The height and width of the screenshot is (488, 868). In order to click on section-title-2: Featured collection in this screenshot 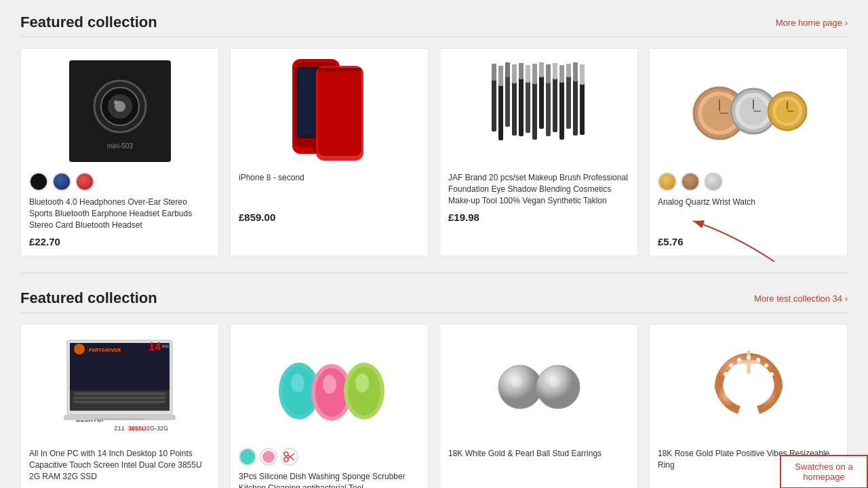, I will do `click(89, 298)`.